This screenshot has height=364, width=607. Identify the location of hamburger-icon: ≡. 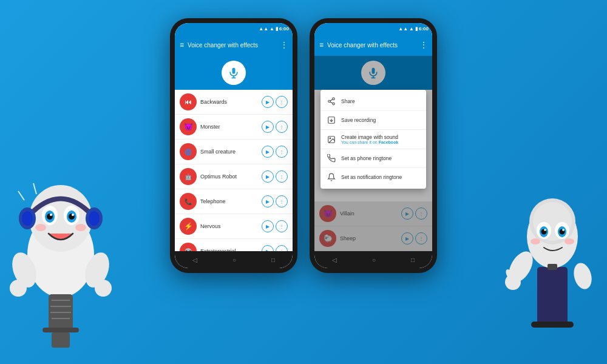
(182, 45).